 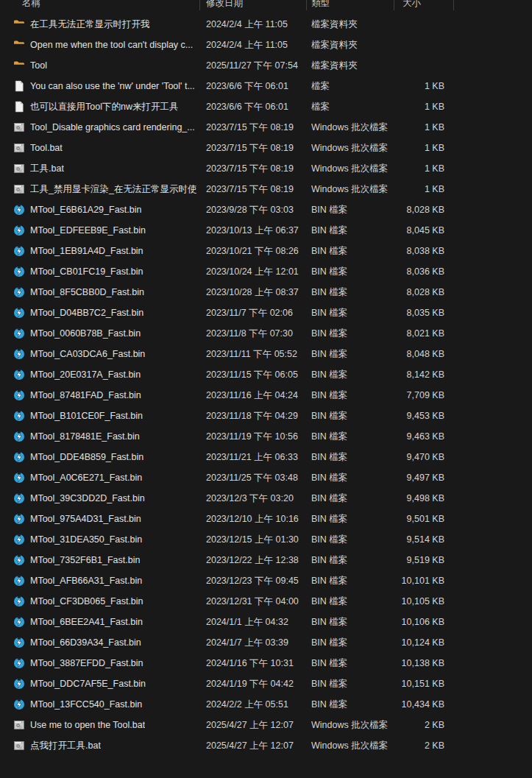 What do you see at coordinates (266, 663) in the screenshot?
I see `file-row: MTool_3887EFDD_Fast.bin2024/1/16 下午 10:3…` at bounding box center [266, 663].